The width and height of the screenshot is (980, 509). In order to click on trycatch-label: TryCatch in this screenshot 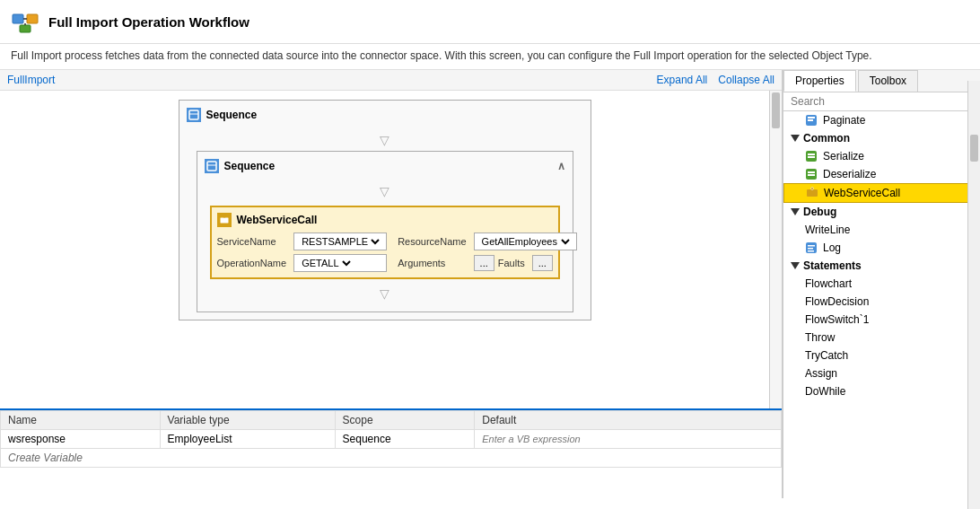, I will do `click(827, 355)`.